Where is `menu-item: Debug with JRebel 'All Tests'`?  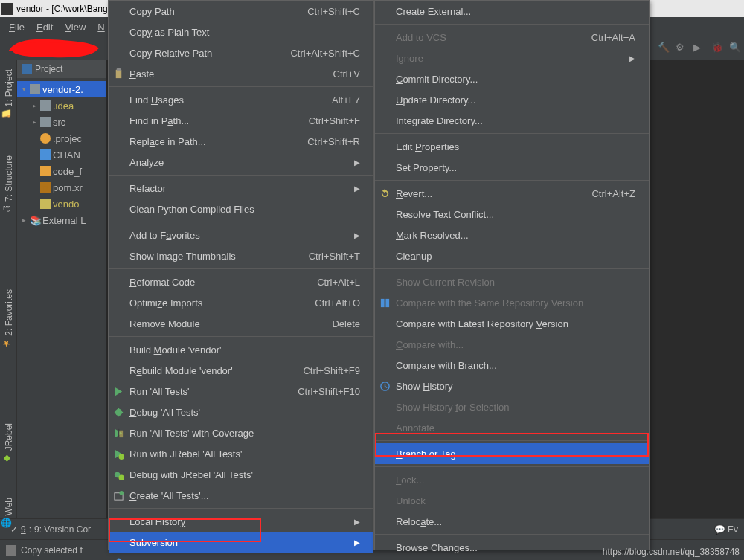 menu-item: Debug with JRebel 'All Tests' is located at coordinates (241, 474).